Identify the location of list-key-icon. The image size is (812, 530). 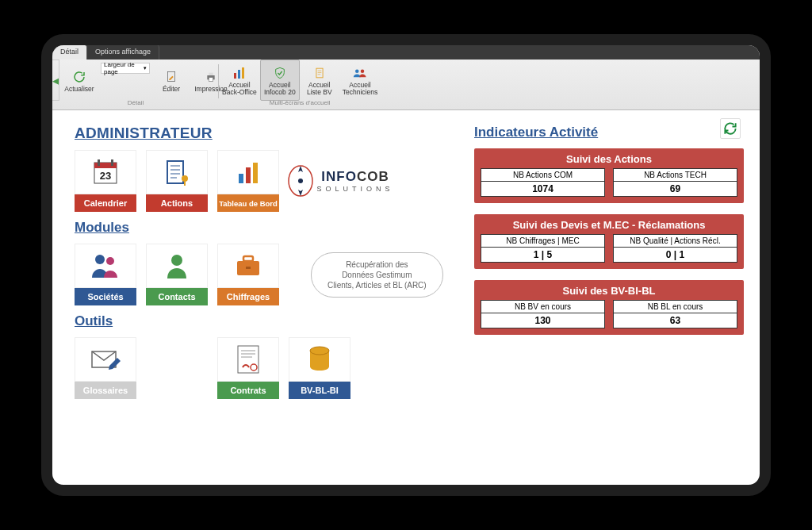
(177, 172).